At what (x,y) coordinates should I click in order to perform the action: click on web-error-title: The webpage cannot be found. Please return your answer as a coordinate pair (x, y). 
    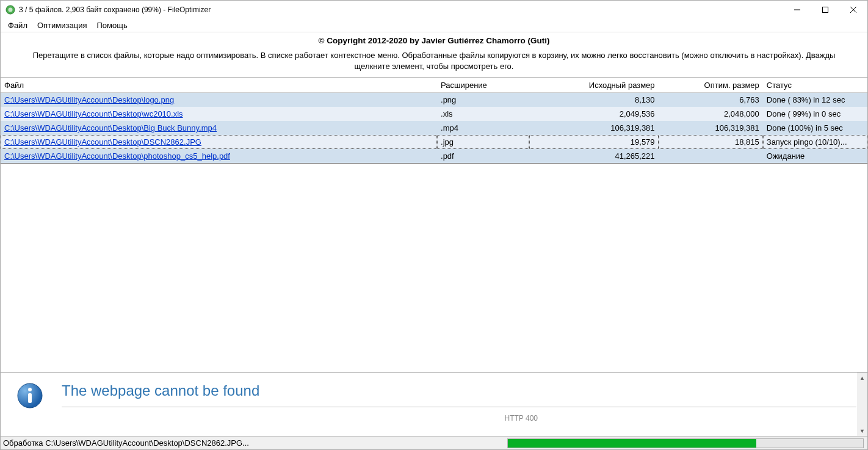
    Looking at the image, I should click on (459, 391).